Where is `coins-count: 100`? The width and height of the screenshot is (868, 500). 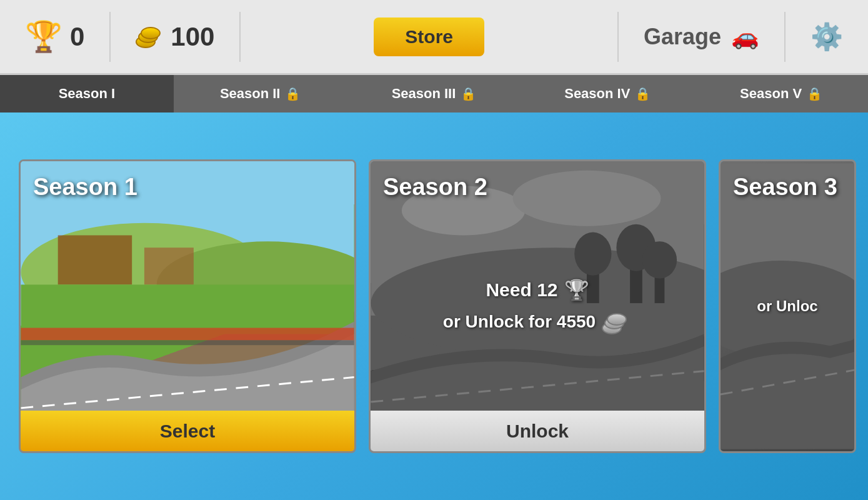 coins-count: 100 is located at coordinates (192, 37).